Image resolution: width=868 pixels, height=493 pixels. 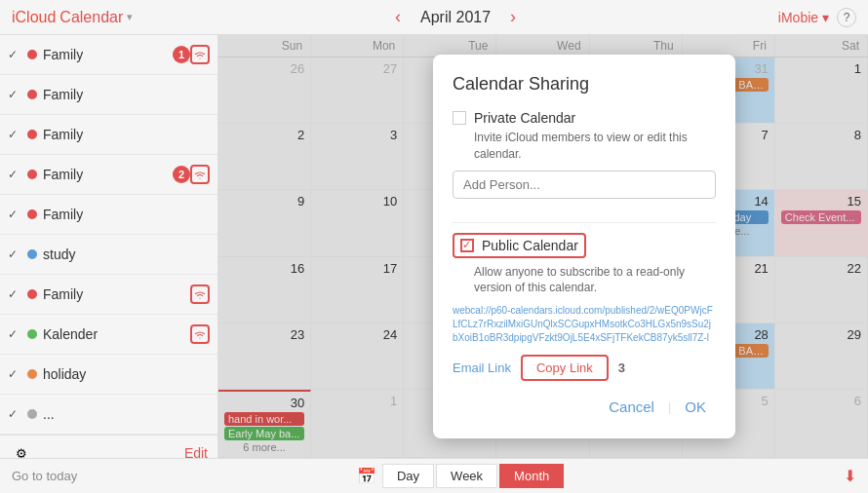 What do you see at coordinates (622, 368) in the screenshot?
I see `step3-badge: 3` at bounding box center [622, 368].